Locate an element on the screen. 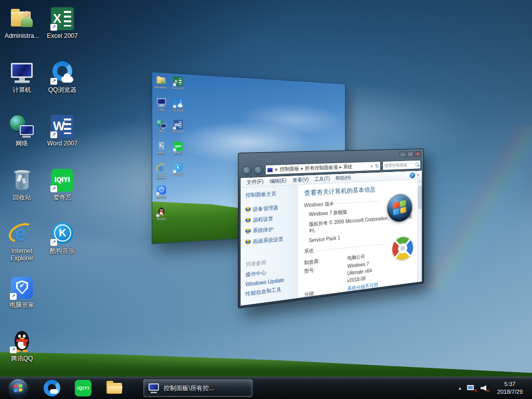 The image size is (532, 399). computer-icon is located at coordinates (162, 102).